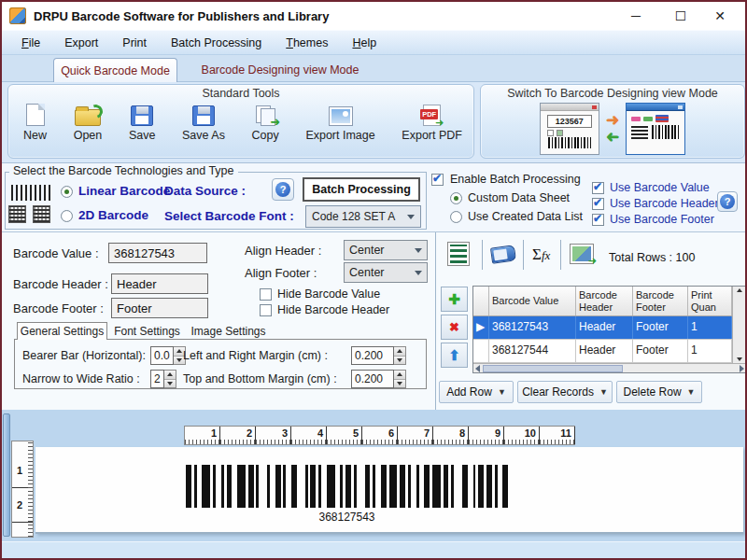 The width and height of the screenshot is (747, 560). I want to click on 2d-barcode-radio, so click(67, 217).